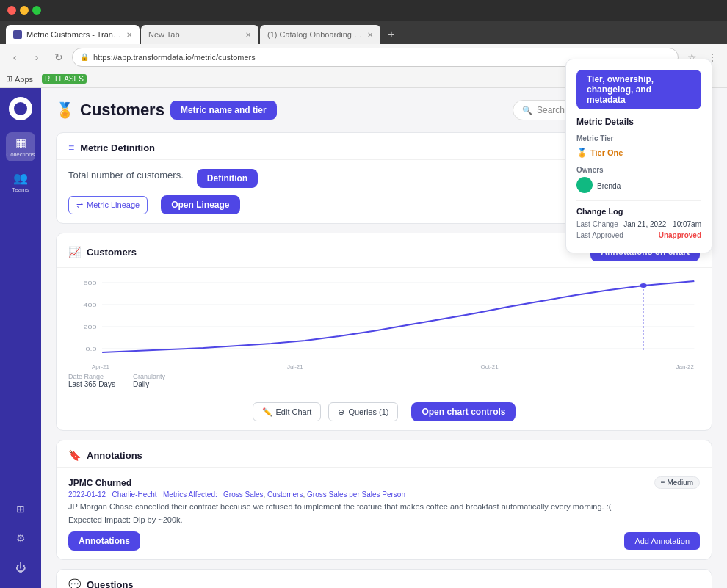 The width and height of the screenshot is (727, 588). I want to click on owner-name: Brenda, so click(609, 186).